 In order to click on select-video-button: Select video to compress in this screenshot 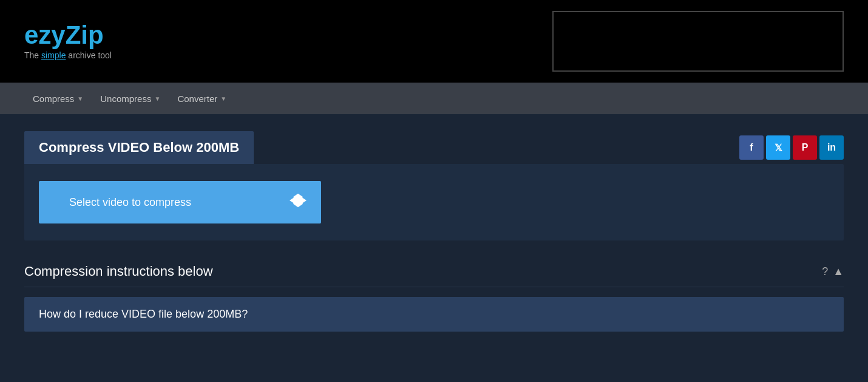, I will do `click(180, 202)`.